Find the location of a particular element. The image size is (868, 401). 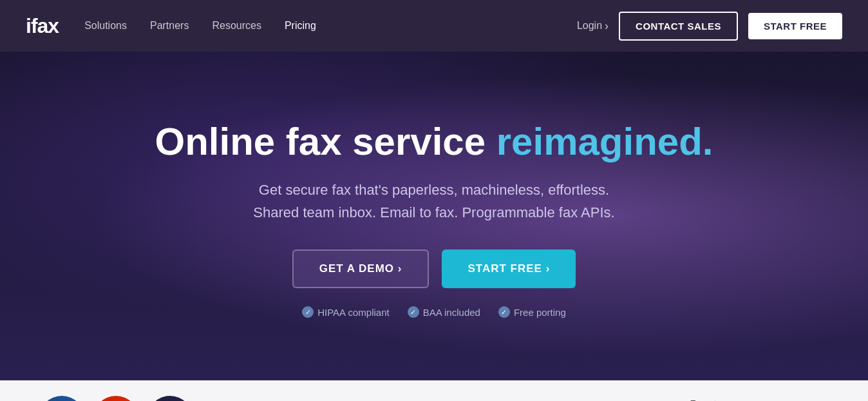

hero-badges: ✓ HIPAA compliant ✓ BAA included ✓ Free … is located at coordinates (434, 312).